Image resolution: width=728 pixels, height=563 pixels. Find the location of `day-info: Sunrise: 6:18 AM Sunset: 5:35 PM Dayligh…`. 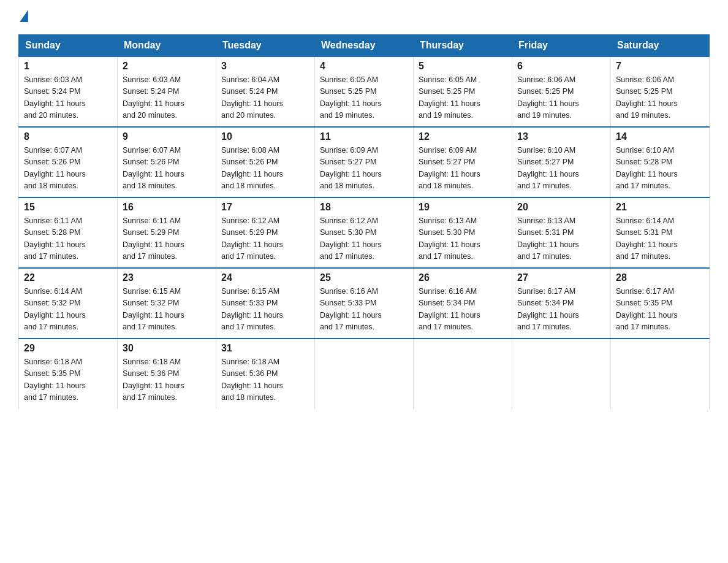

day-info: Sunrise: 6:18 AM Sunset: 5:35 PM Dayligh… is located at coordinates (68, 380).